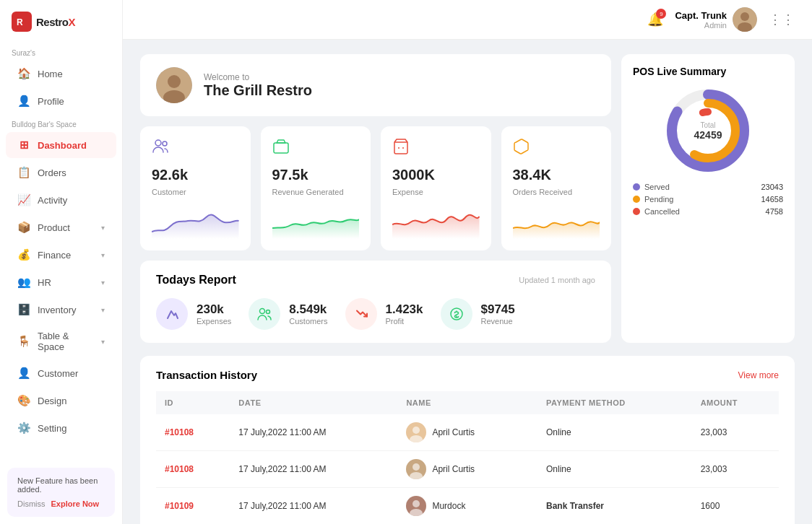 The height and width of the screenshot is (524, 812). What do you see at coordinates (701, 20) in the screenshot?
I see `user-info: Capt. Trunk Admin` at bounding box center [701, 20].